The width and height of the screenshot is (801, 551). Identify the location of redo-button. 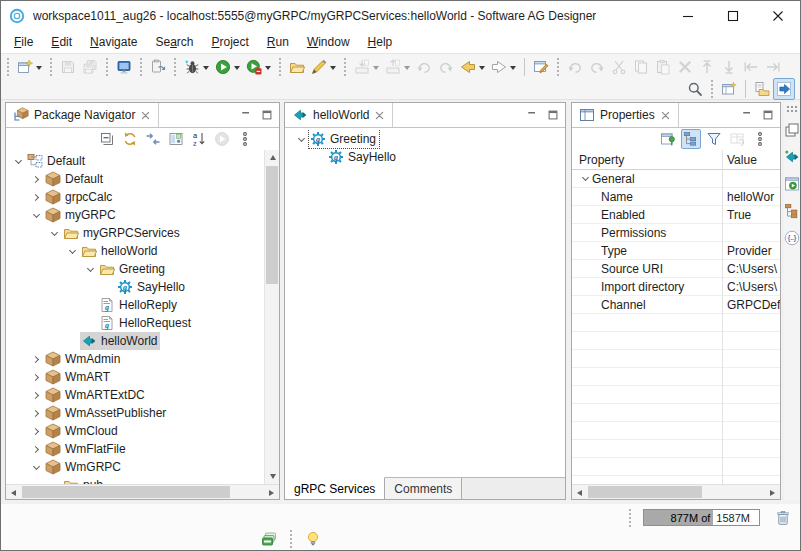
(597, 67).